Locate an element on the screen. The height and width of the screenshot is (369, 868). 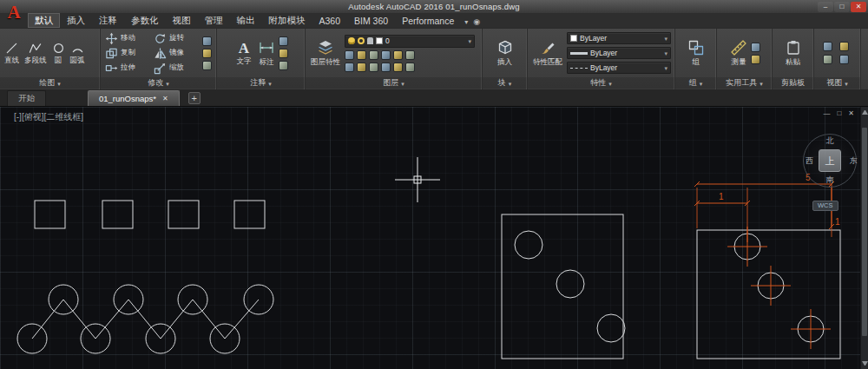
bulb-icon is located at coordinates (352, 41).